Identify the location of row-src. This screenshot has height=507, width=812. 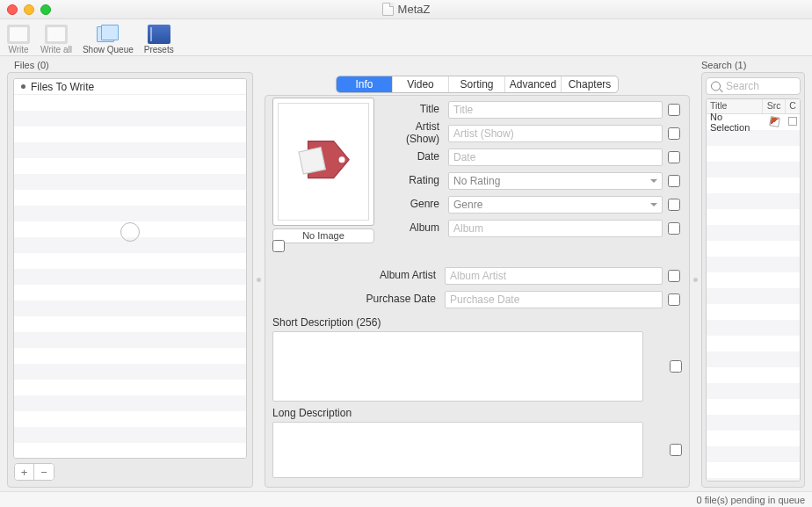
(774, 123).